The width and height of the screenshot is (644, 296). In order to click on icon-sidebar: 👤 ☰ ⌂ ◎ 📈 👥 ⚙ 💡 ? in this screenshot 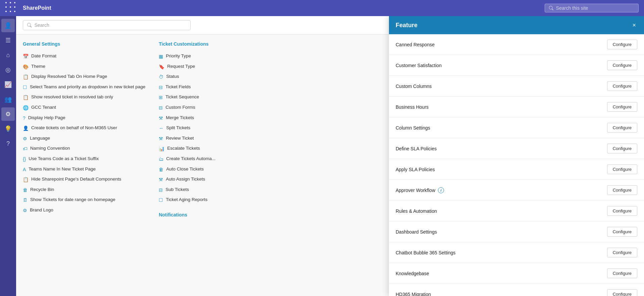, I will do `click(8, 156)`.